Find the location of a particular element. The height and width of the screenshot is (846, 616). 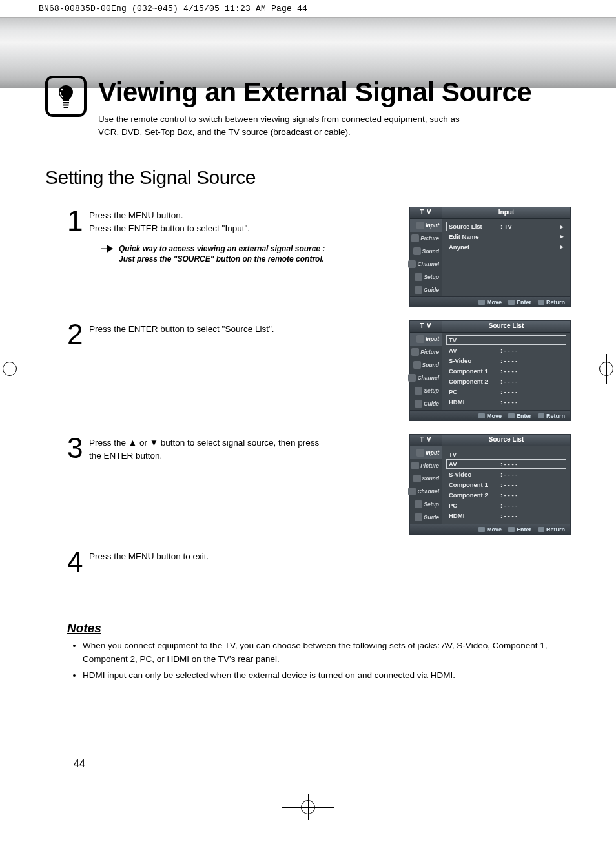

tip-text: Just press the "SOURCE" button on the re… is located at coordinates (221, 259).